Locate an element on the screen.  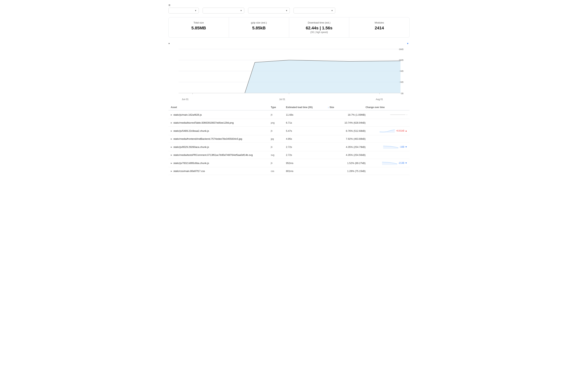
load-time-cell: 11.68s is located at coordinates (307, 115).